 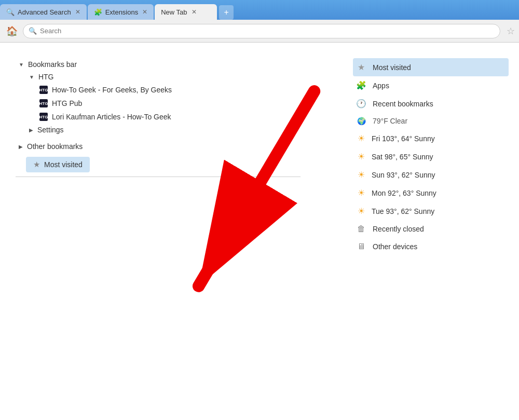 I want to click on htg-folder-header: ▼ HTG, so click(x=179, y=77).